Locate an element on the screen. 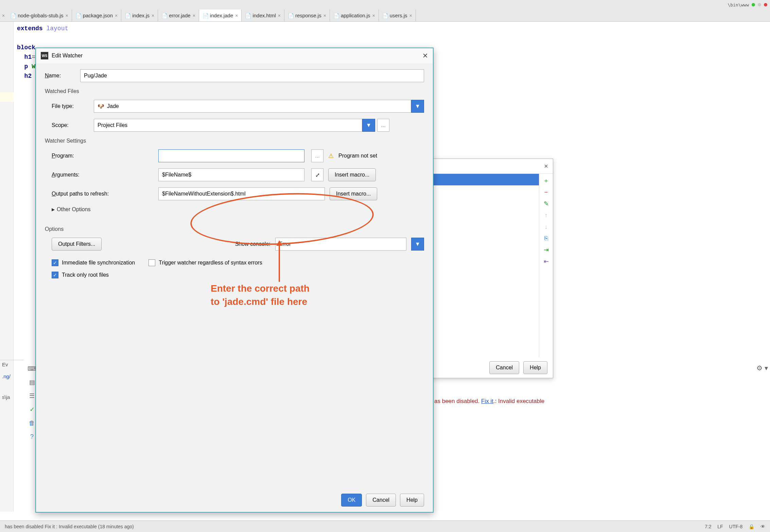 The height and width of the screenshot is (532, 770). layers-icon: ▤ is located at coordinates (32, 382).